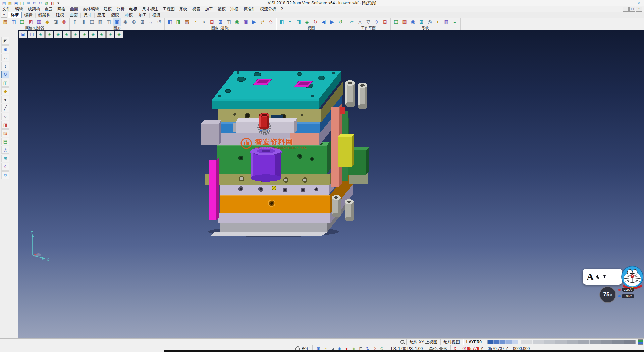 This screenshot has width=644, height=352. What do you see at coordinates (4, 3) in the screenshot?
I see `new-file-icon: ▤` at bounding box center [4, 3].